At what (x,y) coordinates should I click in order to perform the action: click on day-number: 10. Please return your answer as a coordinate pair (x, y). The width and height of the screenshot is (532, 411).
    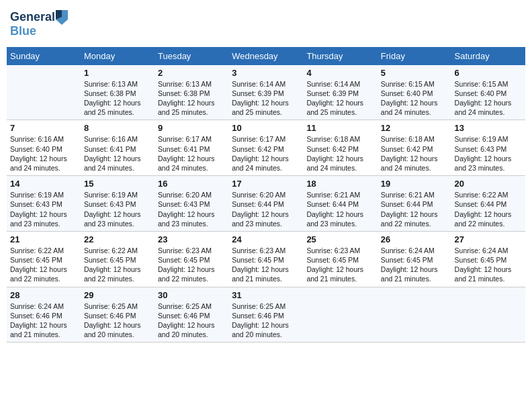
    Looking at the image, I should click on (266, 128).